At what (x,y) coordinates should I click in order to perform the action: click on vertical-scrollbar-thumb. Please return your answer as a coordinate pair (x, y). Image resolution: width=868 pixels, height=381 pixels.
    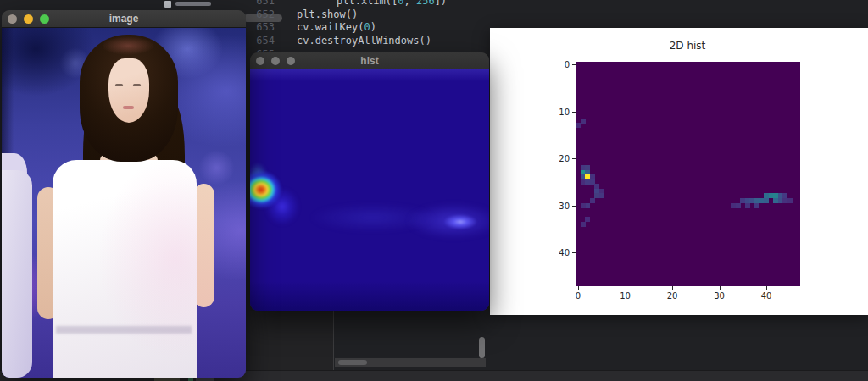
    Looking at the image, I should click on (481, 347).